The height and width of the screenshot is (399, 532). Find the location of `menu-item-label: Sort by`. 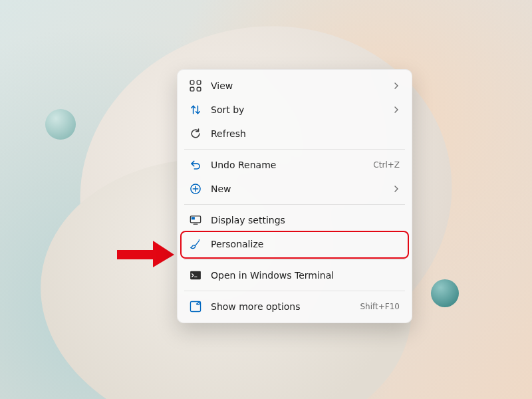

menu-item-label: Sort by is located at coordinates (301, 110).